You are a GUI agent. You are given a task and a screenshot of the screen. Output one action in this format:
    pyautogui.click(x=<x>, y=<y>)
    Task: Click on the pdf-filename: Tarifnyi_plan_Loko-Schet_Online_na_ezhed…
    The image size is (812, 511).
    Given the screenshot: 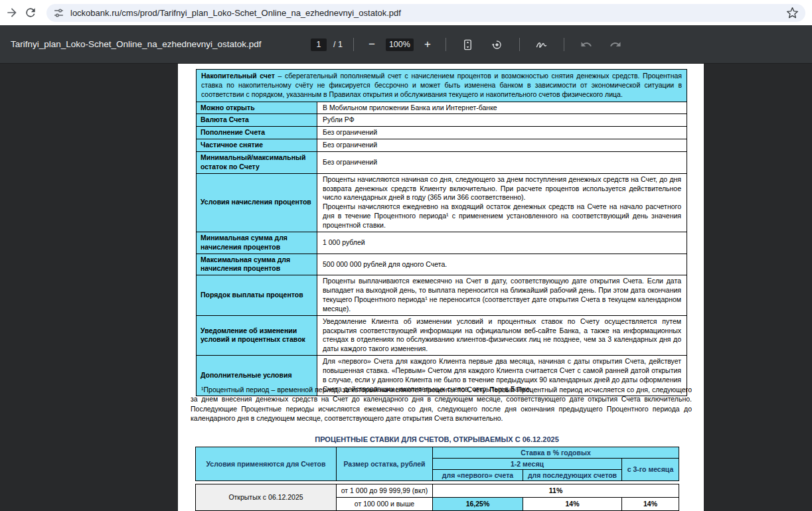 What is the action you would take?
    pyautogui.click(x=136, y=44)
    